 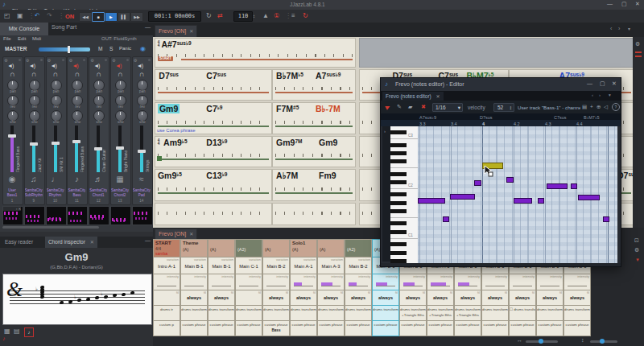 I want to click on minimize-panel-icon: —, so click(x=148, y=240).